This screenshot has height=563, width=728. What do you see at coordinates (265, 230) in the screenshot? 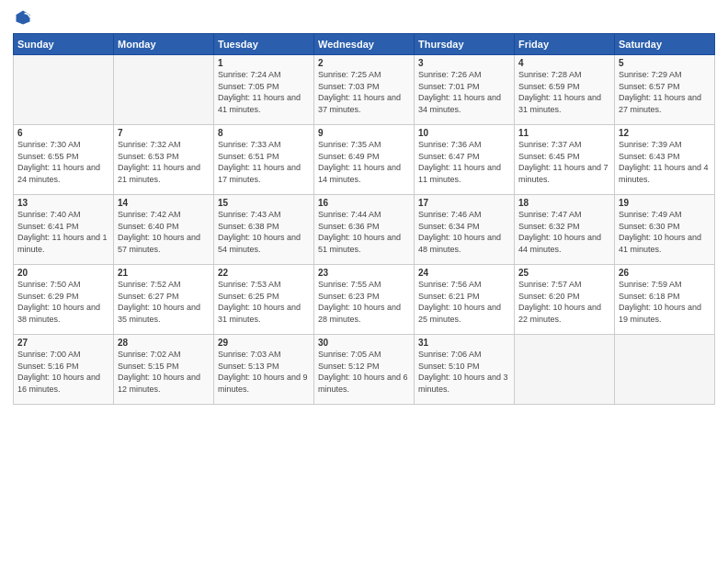
I see `day-cell: 15Sunrise: 7:43 AMSunset: 6:38 PMDayligh…` at bounding box center [265, 230].